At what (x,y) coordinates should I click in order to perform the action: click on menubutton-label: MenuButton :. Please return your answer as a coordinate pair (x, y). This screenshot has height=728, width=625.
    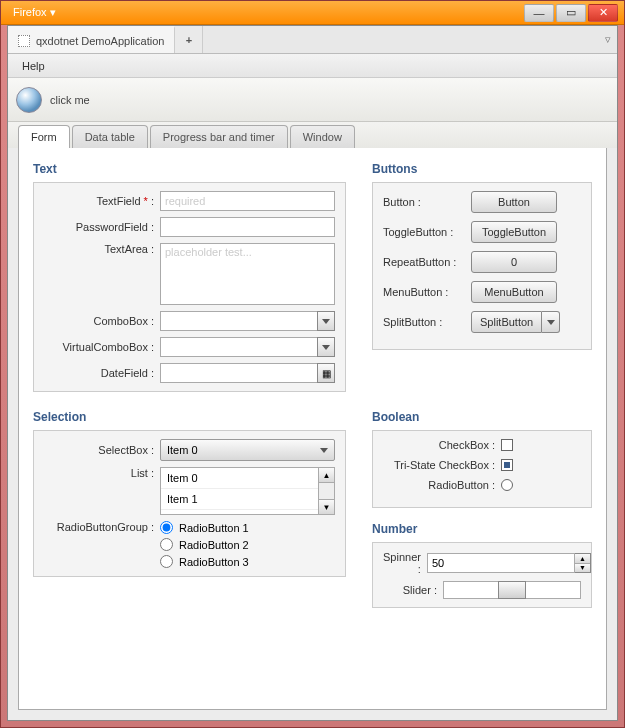
    Looking at the image, I should click on (427, 292).